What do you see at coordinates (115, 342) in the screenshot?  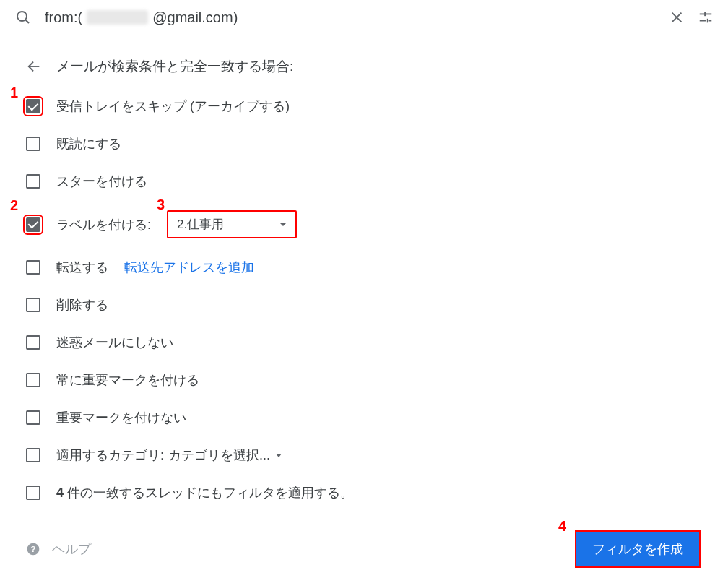 I see `label-never-spam: 迷惑メールにしない` at bounding box center [115, 342].